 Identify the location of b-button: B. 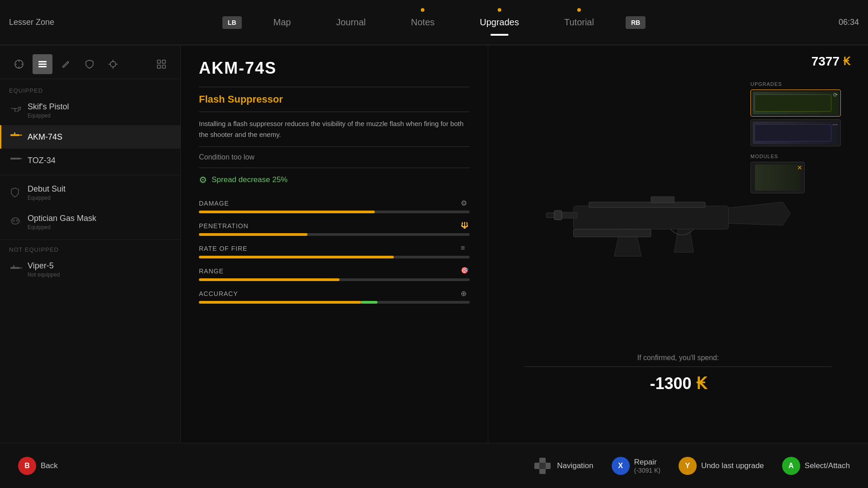
(27, 466).